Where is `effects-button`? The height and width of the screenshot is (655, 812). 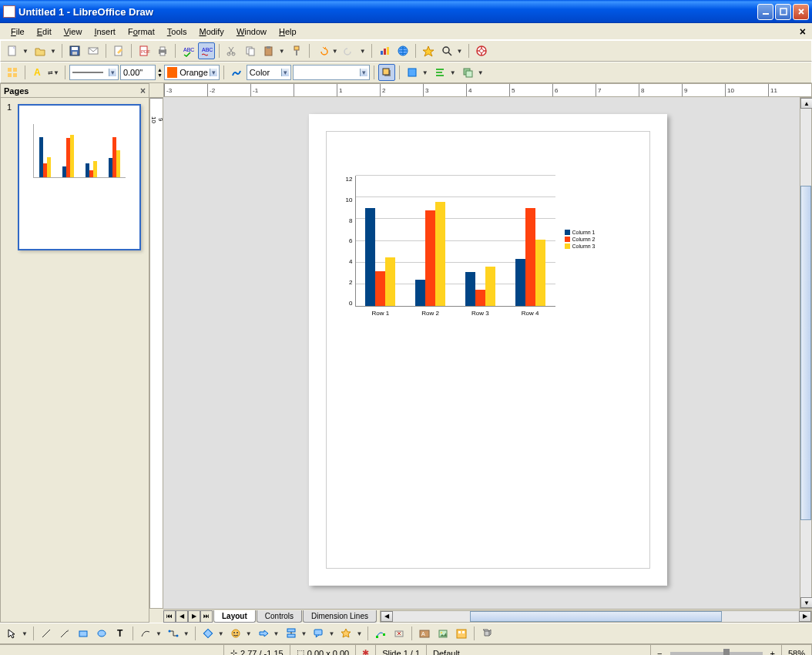
effects-button is located at coordinates (412, 72).